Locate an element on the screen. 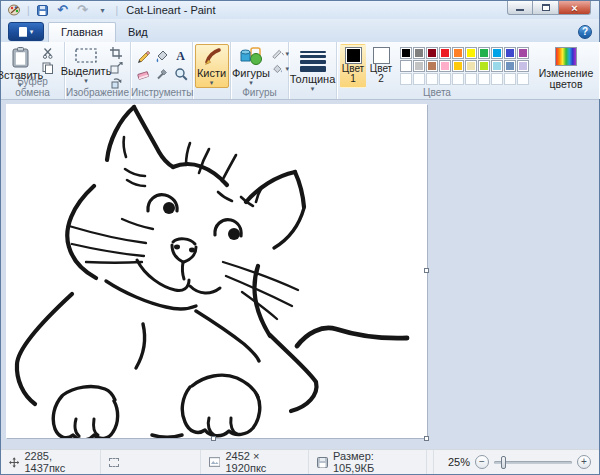  tab-view: Вид is located at coordinates (138, 32).